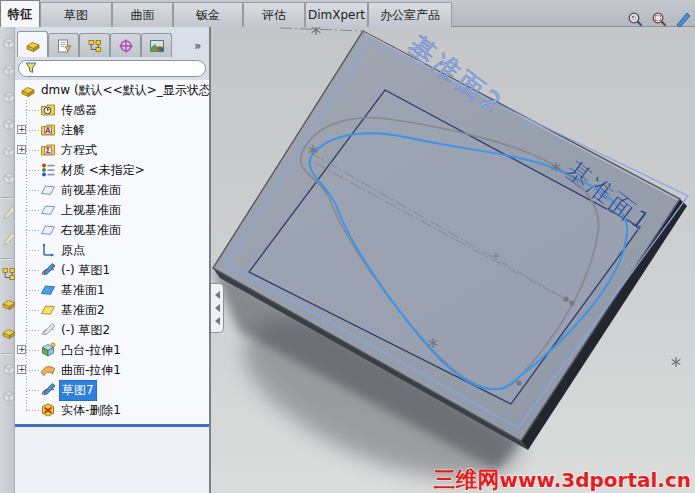 This screenshot has width=695, height=493. Describe the element at coordinates (112, 190) in the screenshot. I see `tree-item-5: 前视基准面` at that location.